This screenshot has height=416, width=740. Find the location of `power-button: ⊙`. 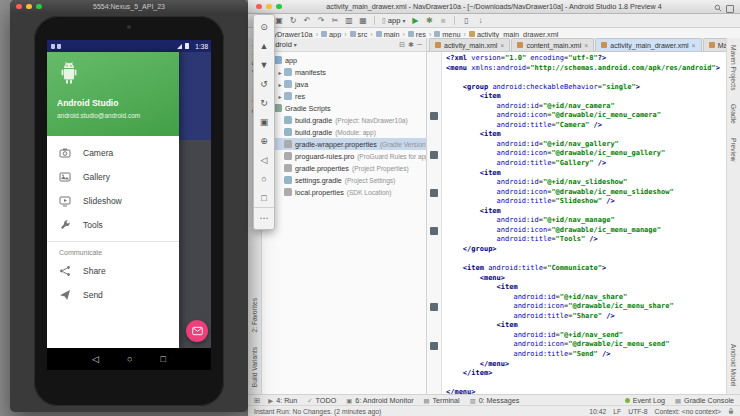

power-button: ⊙ is located at coordinates (264, 26).